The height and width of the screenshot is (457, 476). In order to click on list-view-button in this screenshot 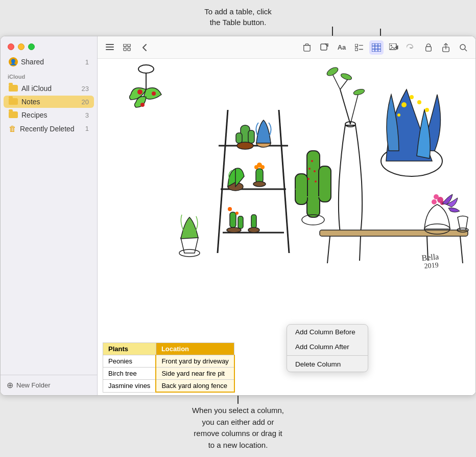, I will do `click(110, 48)`.